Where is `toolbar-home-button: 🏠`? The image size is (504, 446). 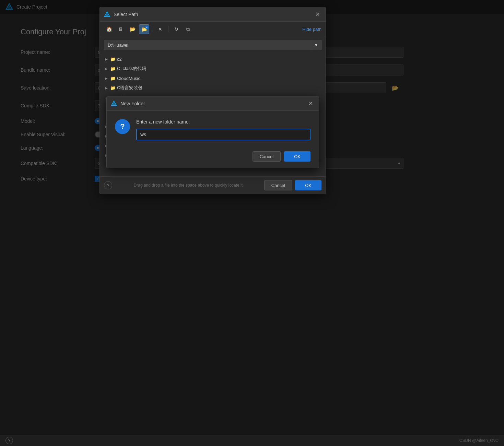
toolbar-home-button: 🏠 is located at coordinates (109, 29).